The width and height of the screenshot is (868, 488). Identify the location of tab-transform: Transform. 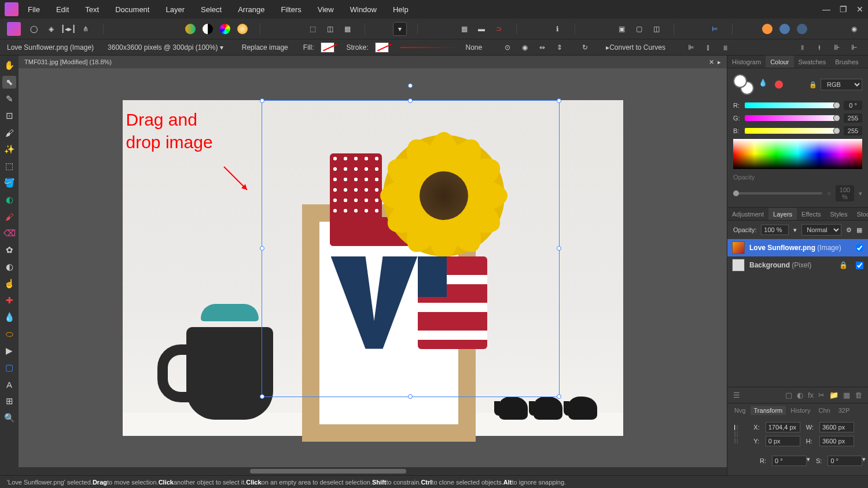
(768, 410).